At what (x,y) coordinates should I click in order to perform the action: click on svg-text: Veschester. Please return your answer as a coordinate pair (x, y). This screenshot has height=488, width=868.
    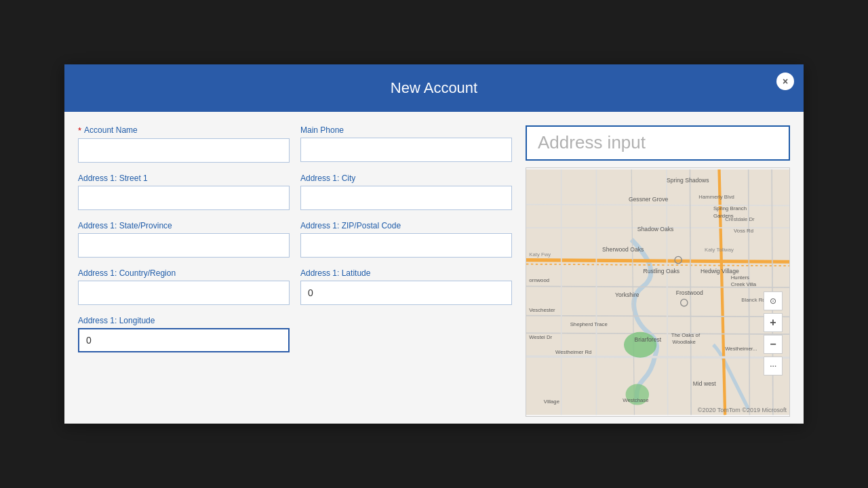
    Looking at the image, I should click on (542, 310).